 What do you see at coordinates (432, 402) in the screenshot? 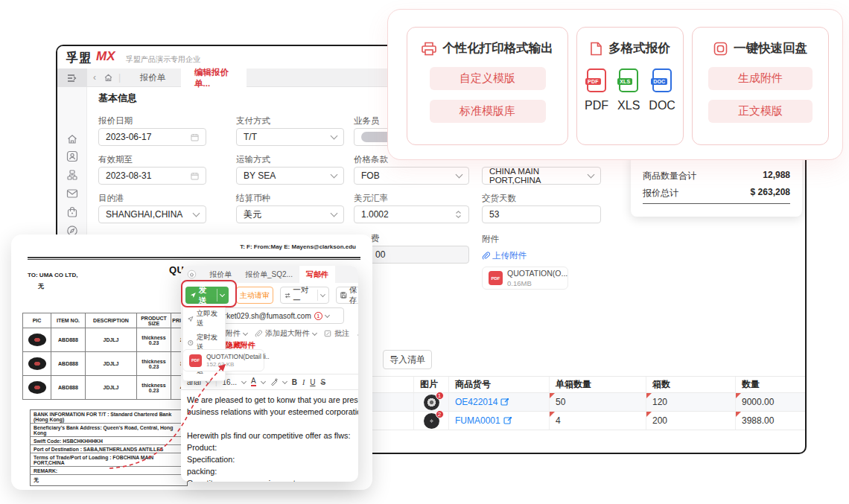
I see `product-image: 1` at bounding box center [432, 402].